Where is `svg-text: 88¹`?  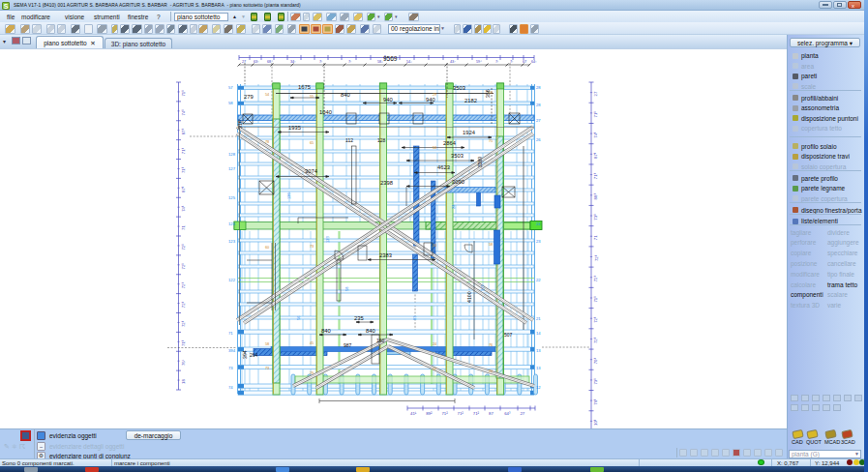
svg-text: 88¹ is located at coordinates (596, 197).